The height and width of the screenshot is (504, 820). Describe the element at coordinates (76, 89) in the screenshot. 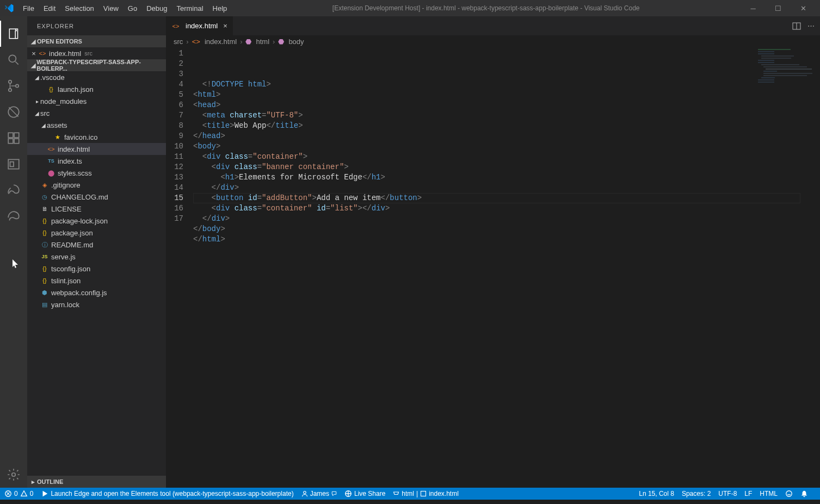

I see `file-label: launch.json` at that location.